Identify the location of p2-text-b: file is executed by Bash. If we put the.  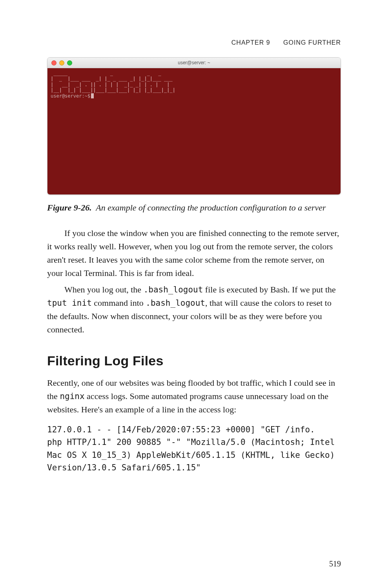
(269, 289).